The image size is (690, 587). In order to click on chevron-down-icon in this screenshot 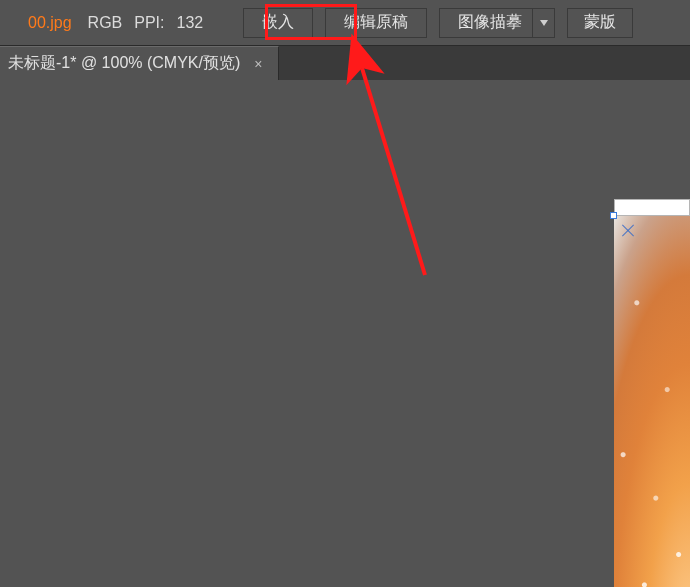, I will do `click(544, 23)`.